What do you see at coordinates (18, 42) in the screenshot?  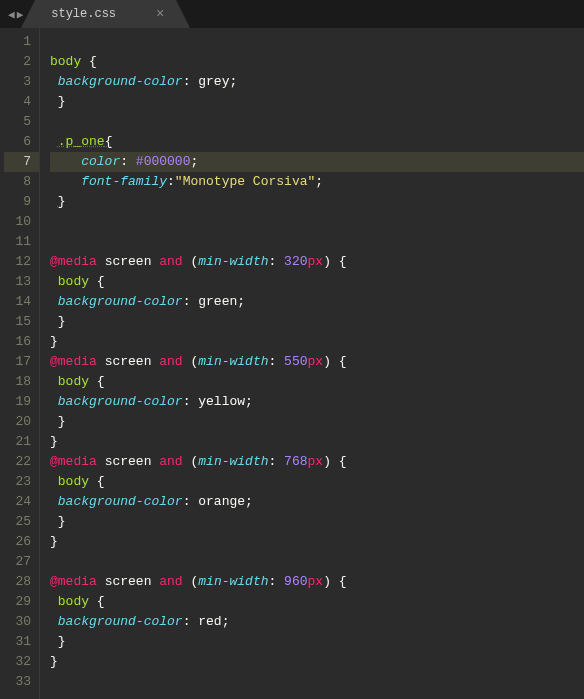 I see `line-number: 1` at bounding box center [18, 42].